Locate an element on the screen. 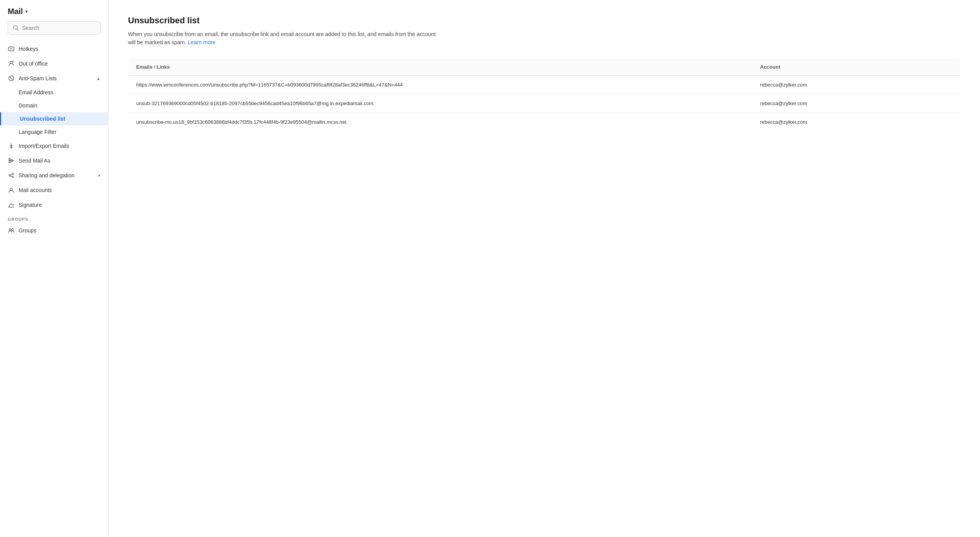 The height and width of the screenshot is (537, 980). sidebar-item-domain: Domain is located at coordinates (54, 106).